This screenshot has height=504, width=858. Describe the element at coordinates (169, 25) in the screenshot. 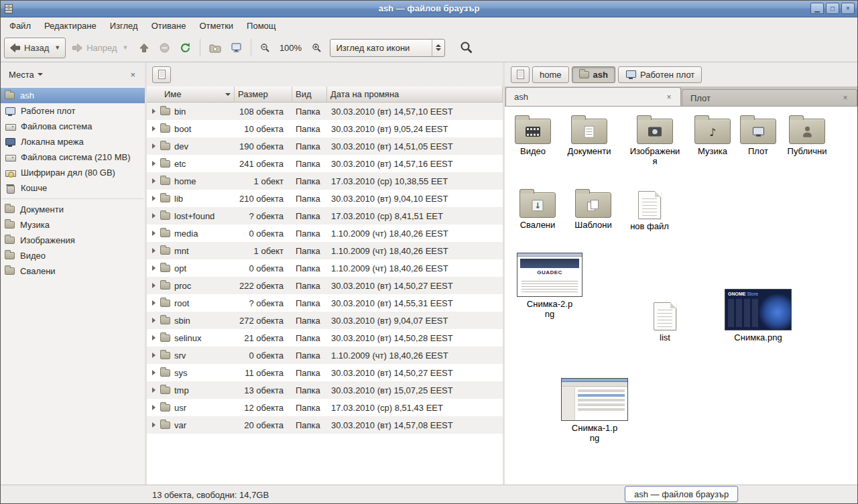

I see `menu-go: Отиване` at that location.